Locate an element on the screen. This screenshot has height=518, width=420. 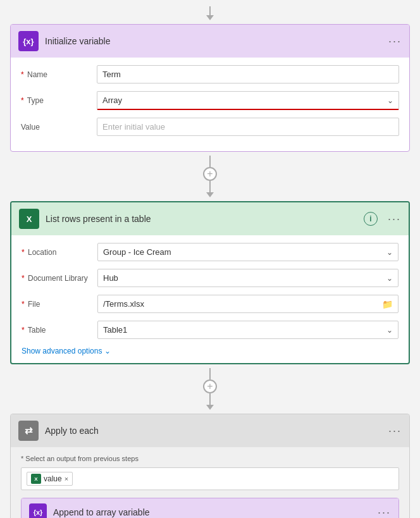
type-chevron-icon: ⌄ is located at coordinates (390, 101).